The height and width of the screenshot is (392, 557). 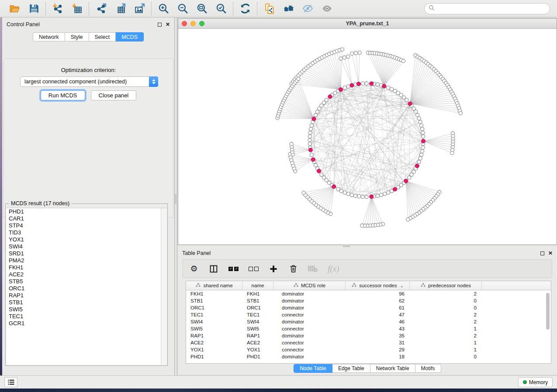 I want to click on table-row: SWI4SWI4dominator462, so click(x=369, y=322).